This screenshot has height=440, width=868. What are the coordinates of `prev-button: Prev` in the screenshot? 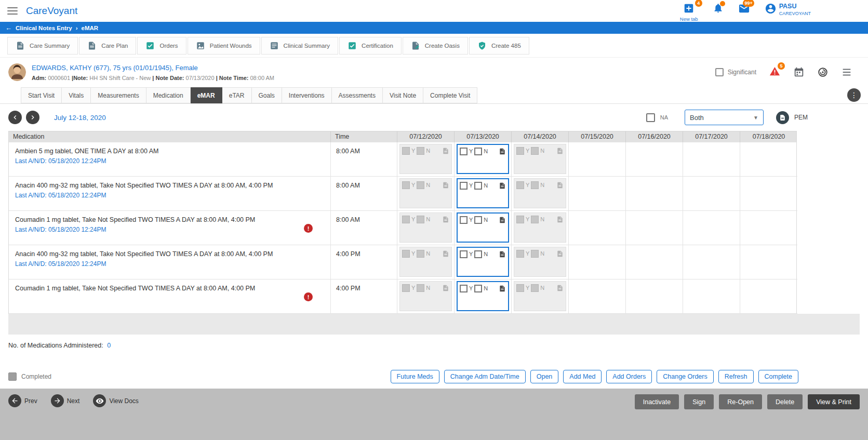 It's located at (23, 401).